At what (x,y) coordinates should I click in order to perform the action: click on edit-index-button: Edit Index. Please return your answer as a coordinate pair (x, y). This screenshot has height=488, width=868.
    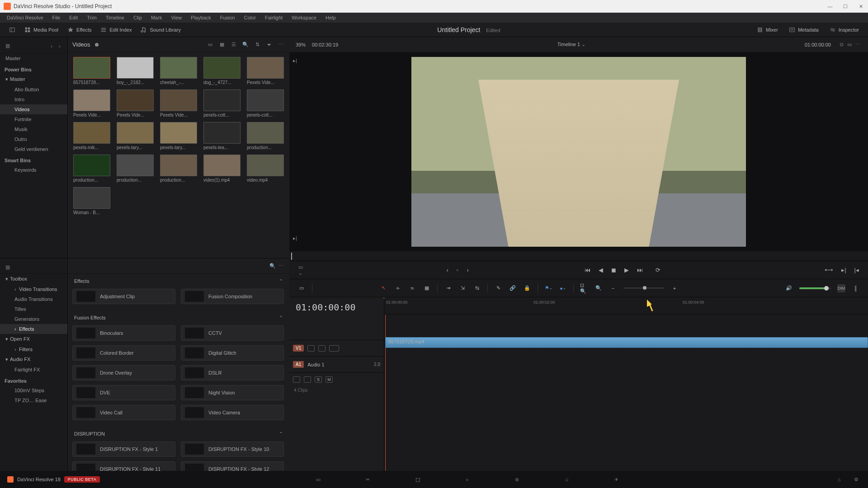
    Looking at the image, I should click on (116, 30).